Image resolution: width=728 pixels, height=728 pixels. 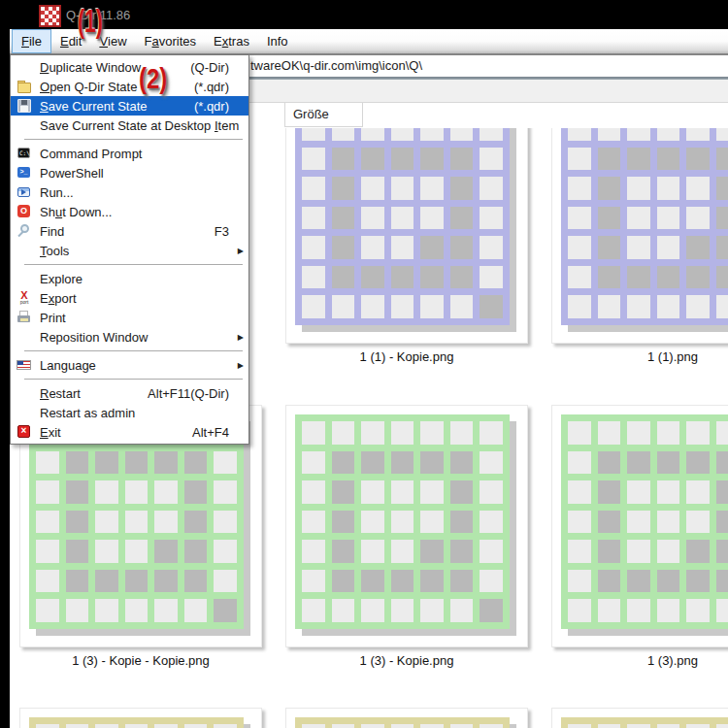 What do you see at coordinates (369, 41) in the screenshot?
I see `menu-bar: FileEditViewFavoritesExtrasInfo` at bounding box center [369, 41].